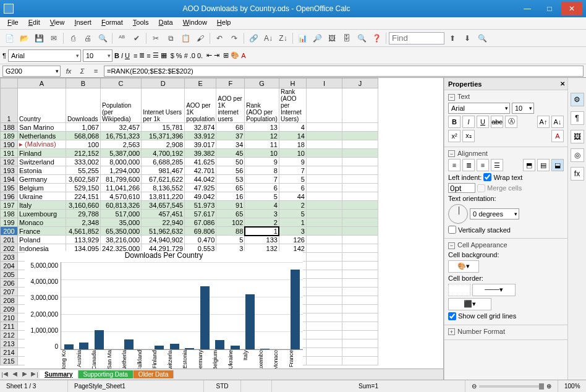 This screenshot has height=392, width=586. Describe the element at coordinates (262, 106) in the screenshot. I see `grid-cell: Rank (AOO per Population)` at that location.